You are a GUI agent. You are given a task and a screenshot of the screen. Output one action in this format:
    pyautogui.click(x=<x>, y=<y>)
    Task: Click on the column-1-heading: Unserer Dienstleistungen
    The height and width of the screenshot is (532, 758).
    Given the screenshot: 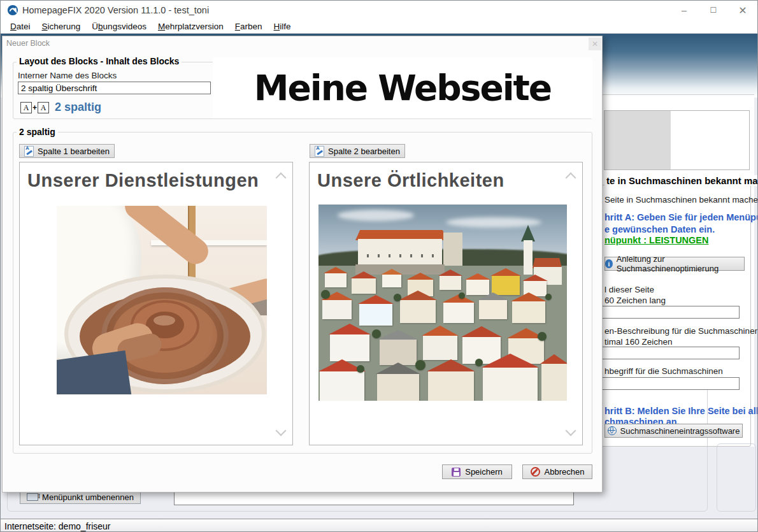 What is the action you would take?
    pyautogui.click(x=143, y=181)
    